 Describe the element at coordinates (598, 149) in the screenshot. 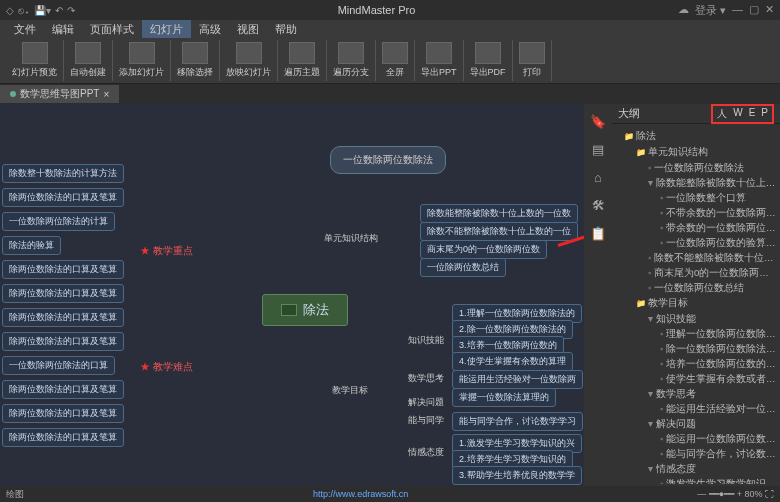

I see `layers-icon: ▤` at that location.